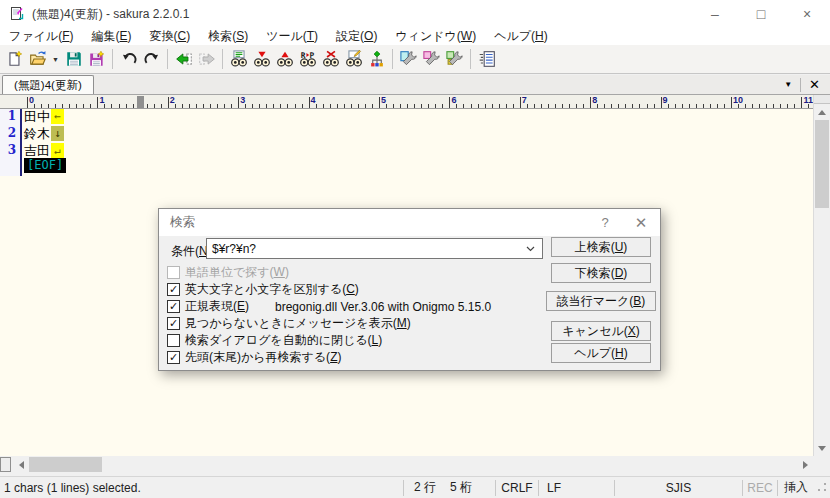 The width and height of the screenshot is (830, 498). Describe the element at coordinates (272, 290) in the screenshot. I see `checkbox-label: 英大文字と小文字を区別する(C)` at that location.